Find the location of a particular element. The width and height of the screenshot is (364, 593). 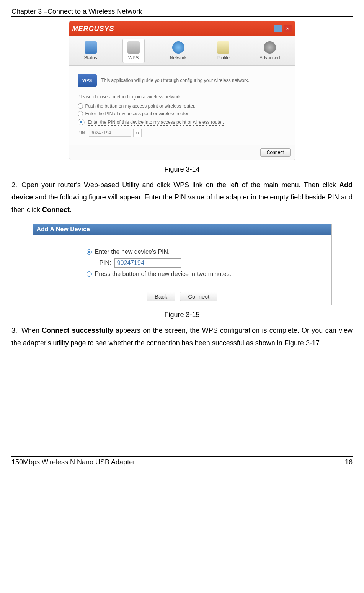

close-button: ✕ is located at coordinates (288, 29).